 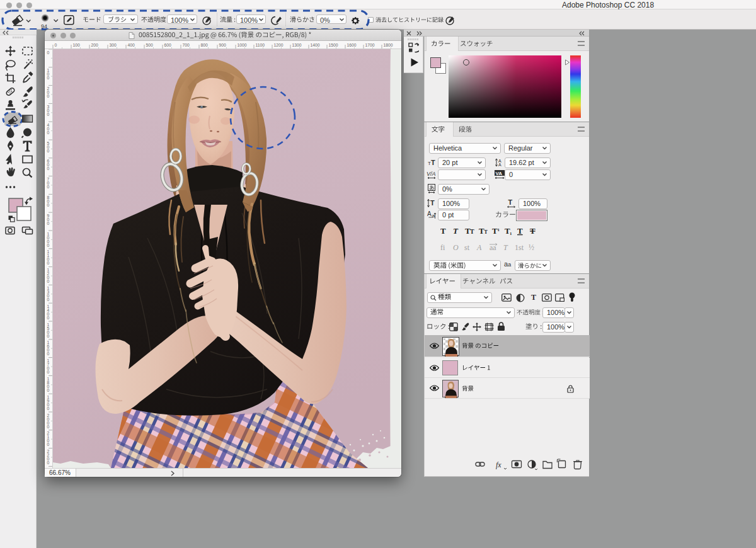 What do you see at coordinates (186, 45) in the screenshot?
I see `svg-text: 700` at bounding box center [186, 45].